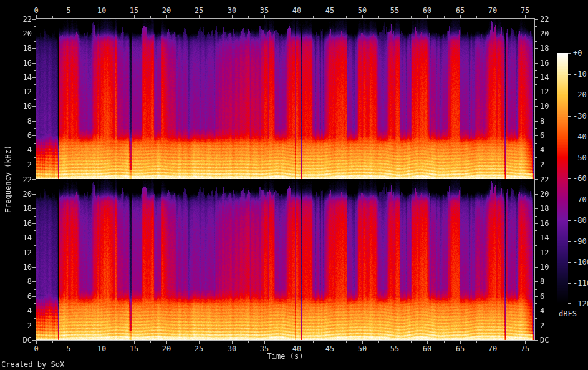 The width and height of the screenshot is (588, 370). Describe the element at coordinates (134, 11) in the screenshot. I see `time-tick-label: 15` at that location.